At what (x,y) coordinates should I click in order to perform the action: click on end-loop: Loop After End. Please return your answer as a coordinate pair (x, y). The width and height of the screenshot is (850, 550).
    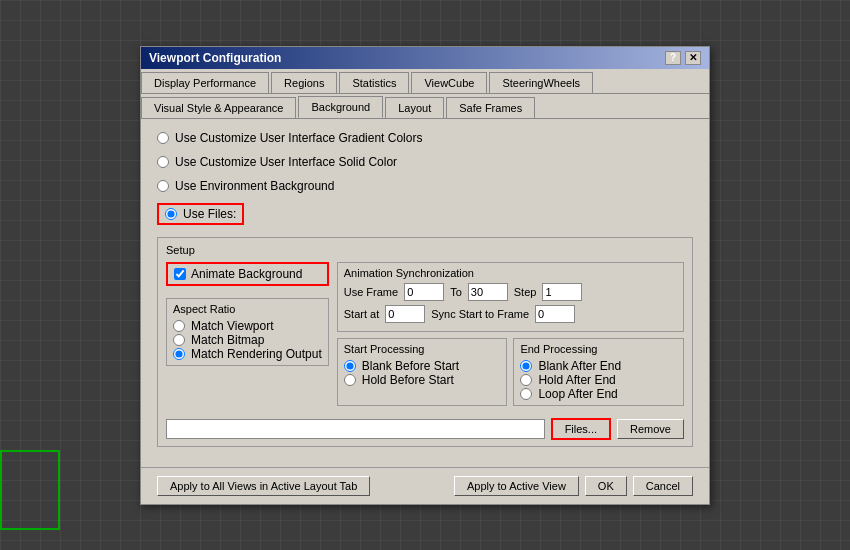
    Looking at the image, I should click on (598, 394).